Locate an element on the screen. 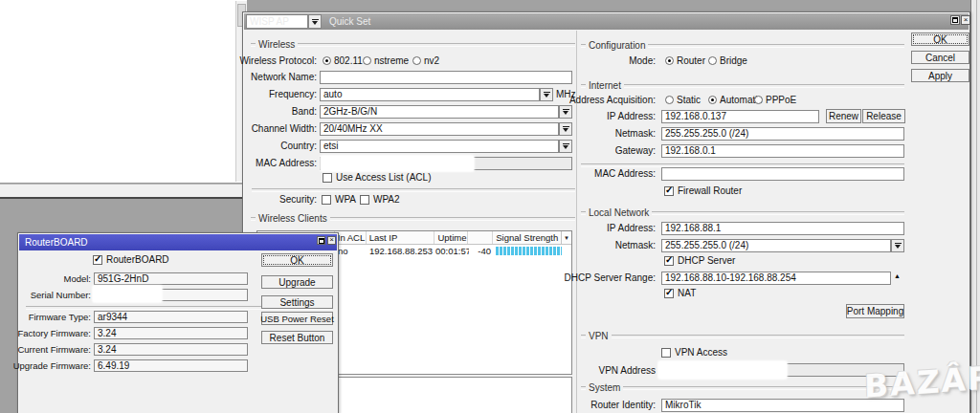  internet-netmask-input: 255.255.255.0 (/24) is located at coordinates (783, 134).